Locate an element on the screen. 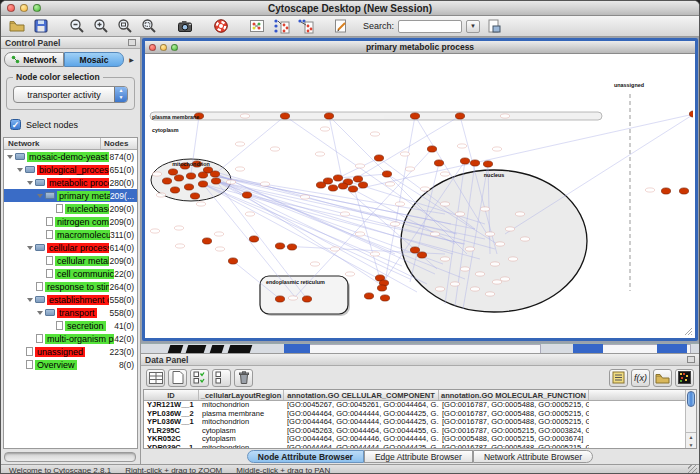 This screenshot has width=700, height=474. import-attributes-button is located at coordinates (662, 378).